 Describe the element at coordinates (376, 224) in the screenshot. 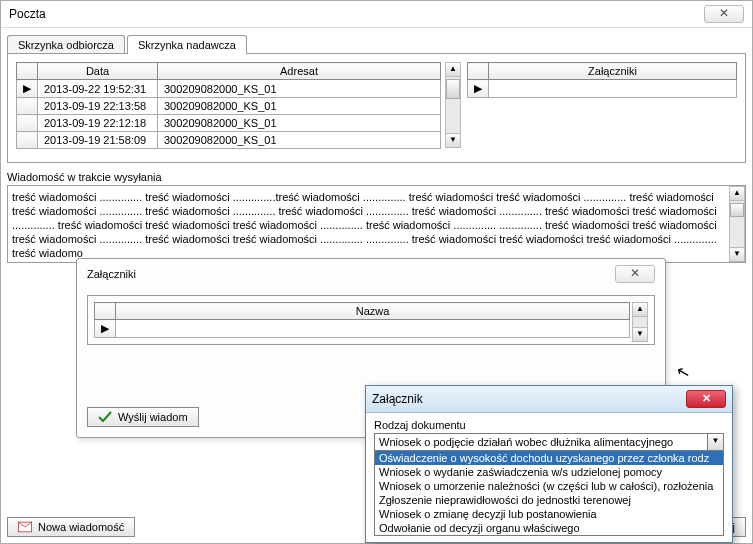

I see `message-body: treść wiadomości .............. treść wi…` at that location.